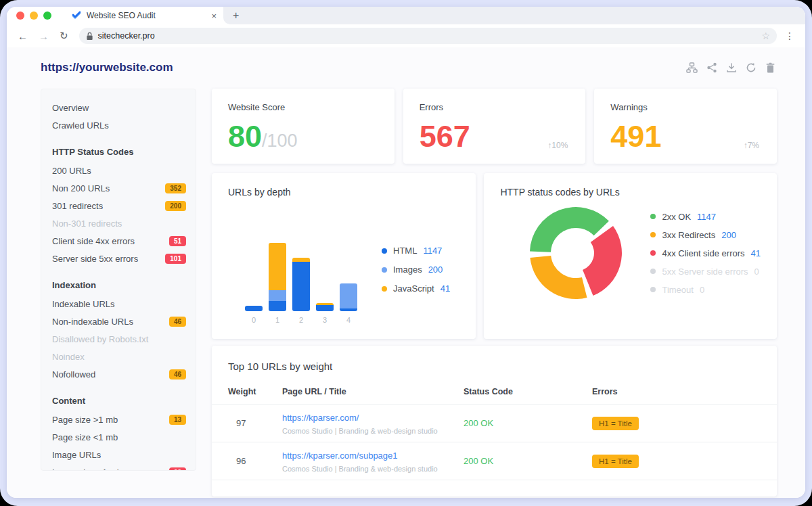 The height and width of the screenshot is (506, 812). Describe the element at coordinates (406, 16) in the screenshot. I see `tab-strip: Website SEO Audit × +` at that location.